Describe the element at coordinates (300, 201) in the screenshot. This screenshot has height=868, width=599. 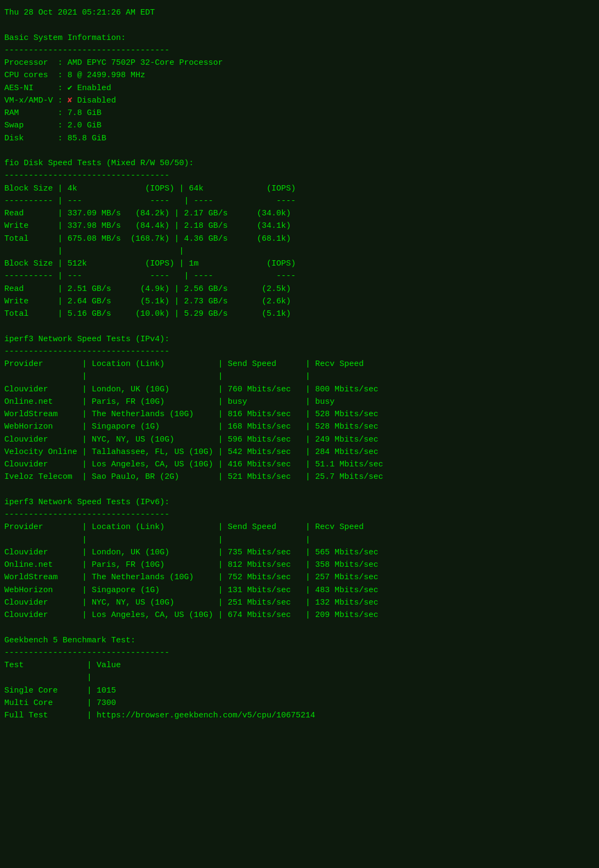
I see `fio-table1-sep: ---------- | --- ---- | ---- ----` at that location.